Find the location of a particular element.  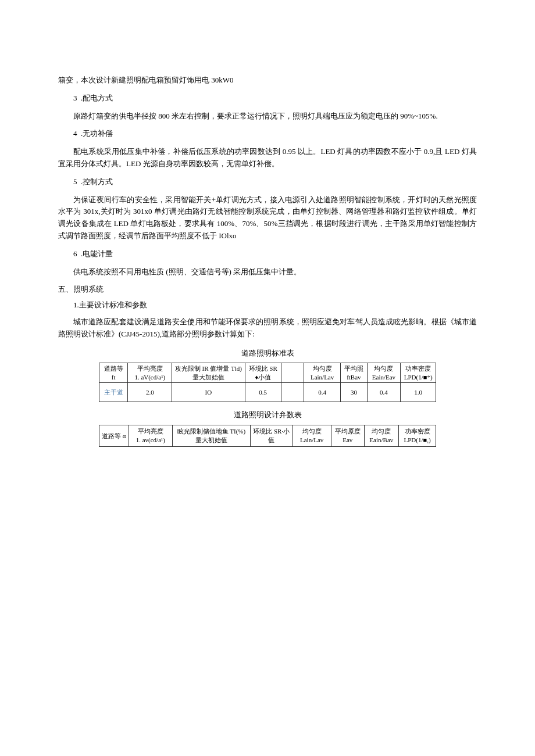

td: 1.0 is located at coordinates (419, 392).